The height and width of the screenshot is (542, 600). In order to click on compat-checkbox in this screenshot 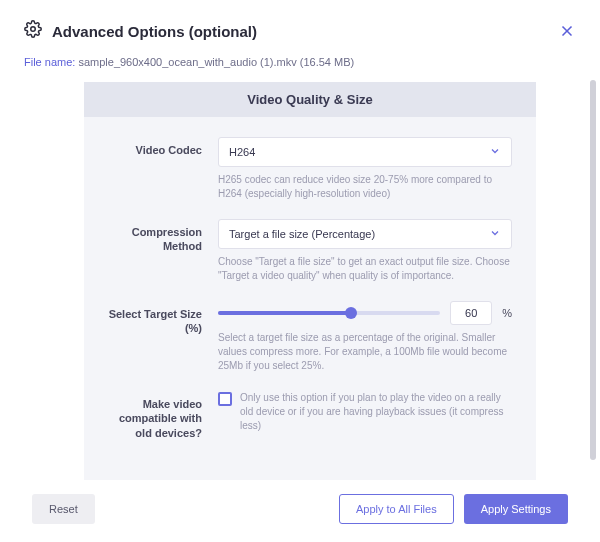, I will do `click(225, 399)`.